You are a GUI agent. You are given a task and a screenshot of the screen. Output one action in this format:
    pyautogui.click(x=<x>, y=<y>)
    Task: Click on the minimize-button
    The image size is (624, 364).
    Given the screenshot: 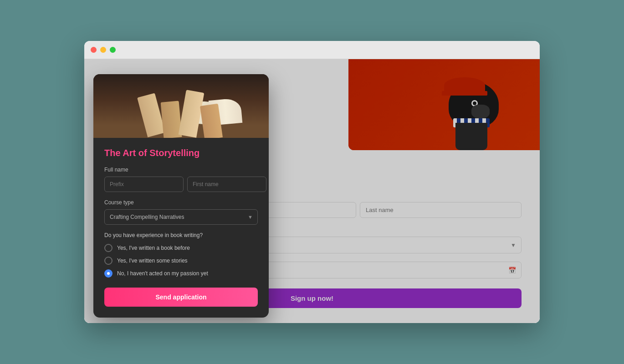 What is the action you would take?
    pyautogui.click(x=103, y=50)
    